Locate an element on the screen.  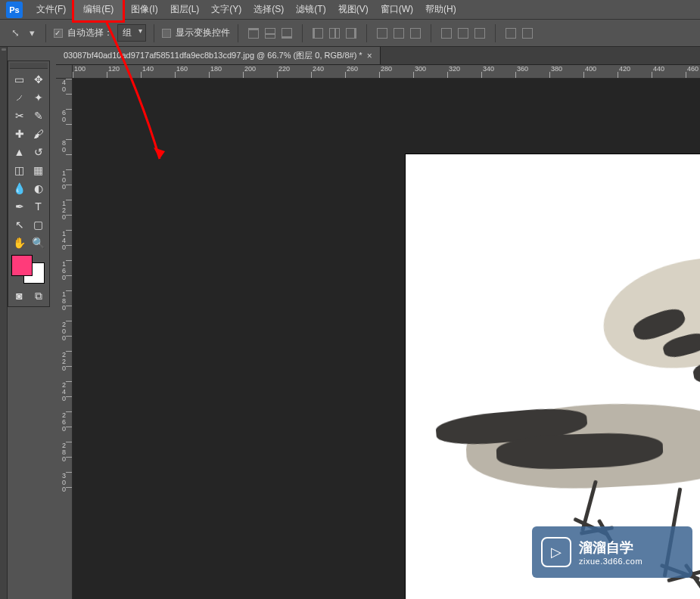
auto-align-icon2 is located at coordinates (527, 33).